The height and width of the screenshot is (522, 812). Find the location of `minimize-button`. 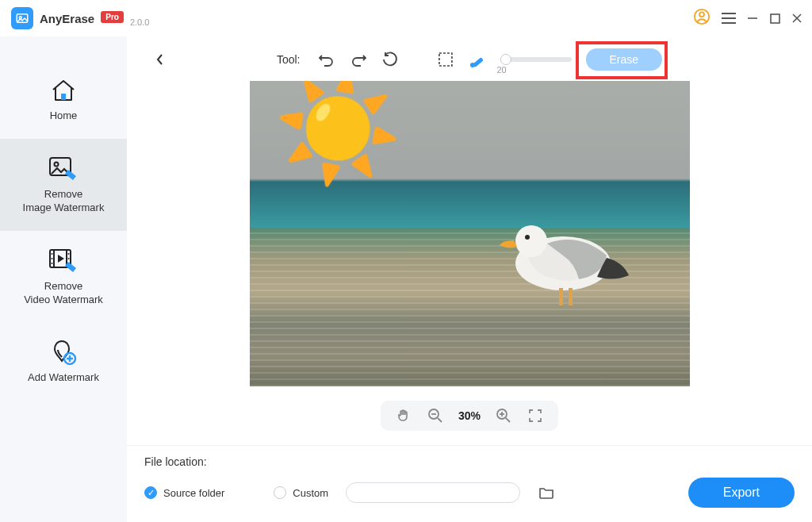

minimize-button is located at coordinates (753, 18).